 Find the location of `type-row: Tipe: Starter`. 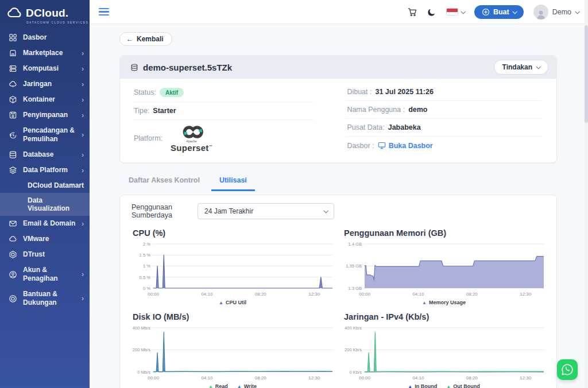

type-row: Tipe: Starter is located at coordinates (223, 111).